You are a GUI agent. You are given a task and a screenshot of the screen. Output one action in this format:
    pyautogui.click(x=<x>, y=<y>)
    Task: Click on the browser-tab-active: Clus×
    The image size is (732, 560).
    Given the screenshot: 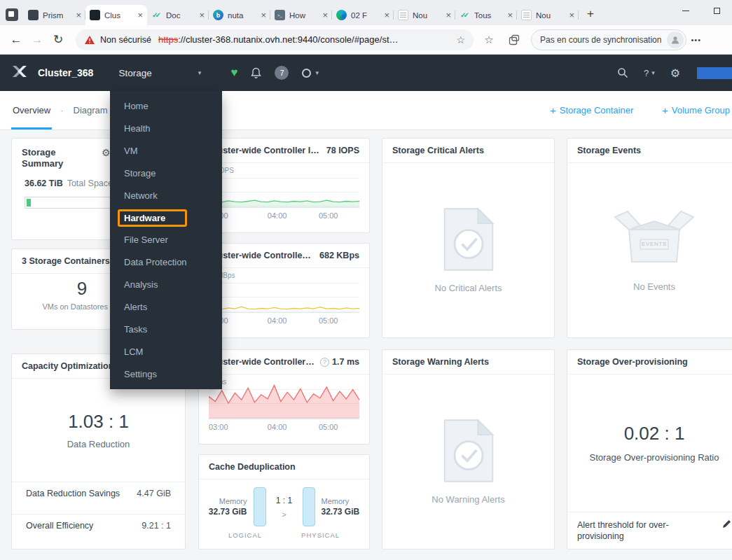 What is the action you would take?
    pyautogui.click(x=116, y=15)
    